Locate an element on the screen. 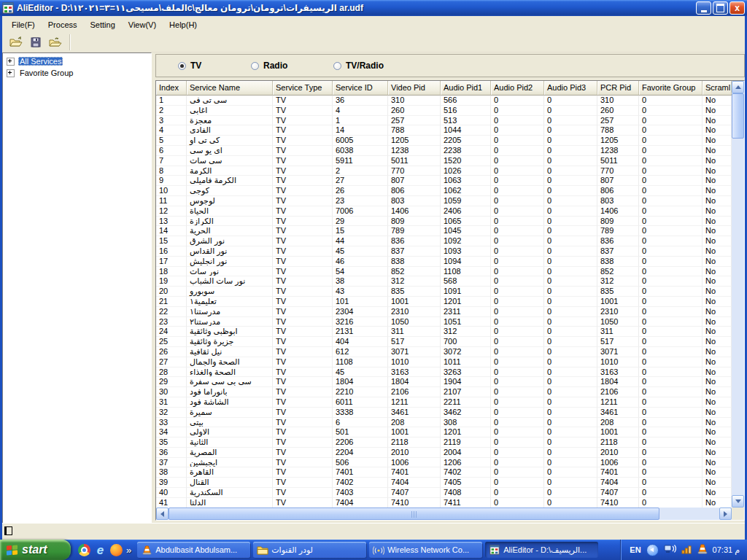 The height and width of the screenshot is (560, 747). table-row: 22مدرستنا١TV2304231023110023100No is located at coordinates (444, 312).